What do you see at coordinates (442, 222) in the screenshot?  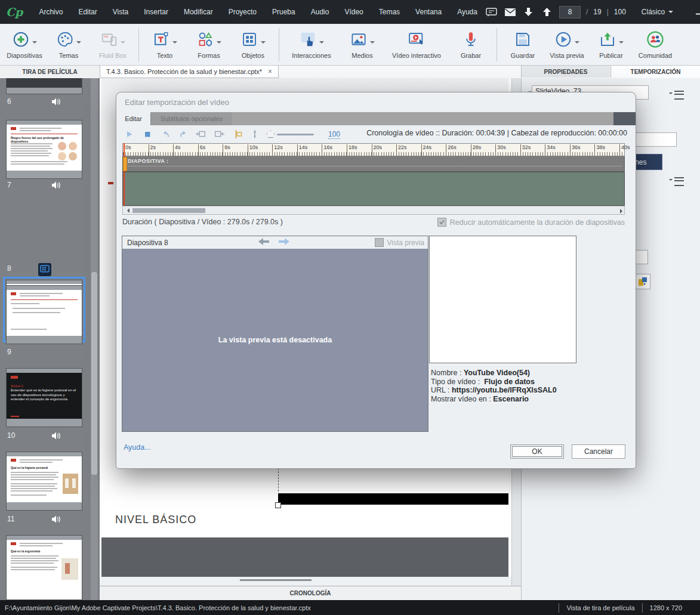 I see `auto-reduce-checkbox` at bounding box center [442, 222].